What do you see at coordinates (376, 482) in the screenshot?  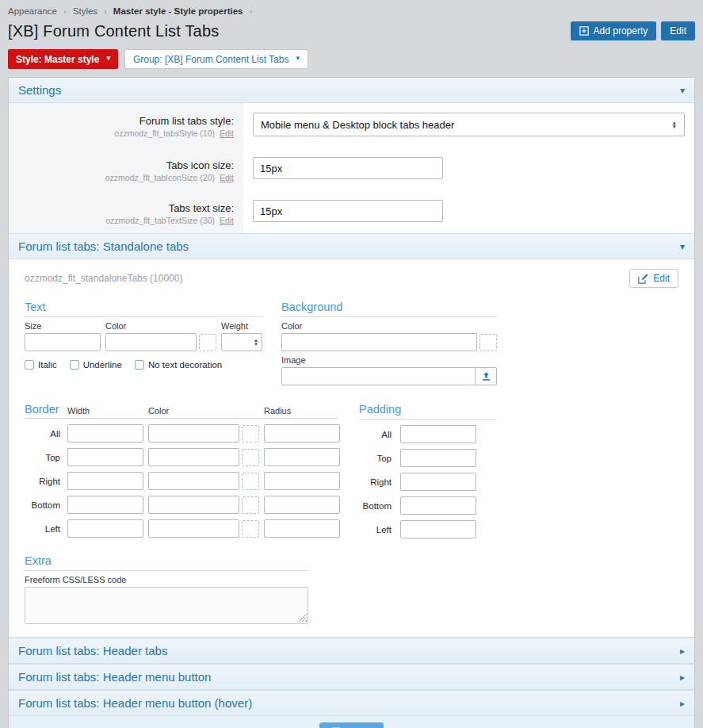 I see `padding-row-label: Right` at bounding box center [376, 482].